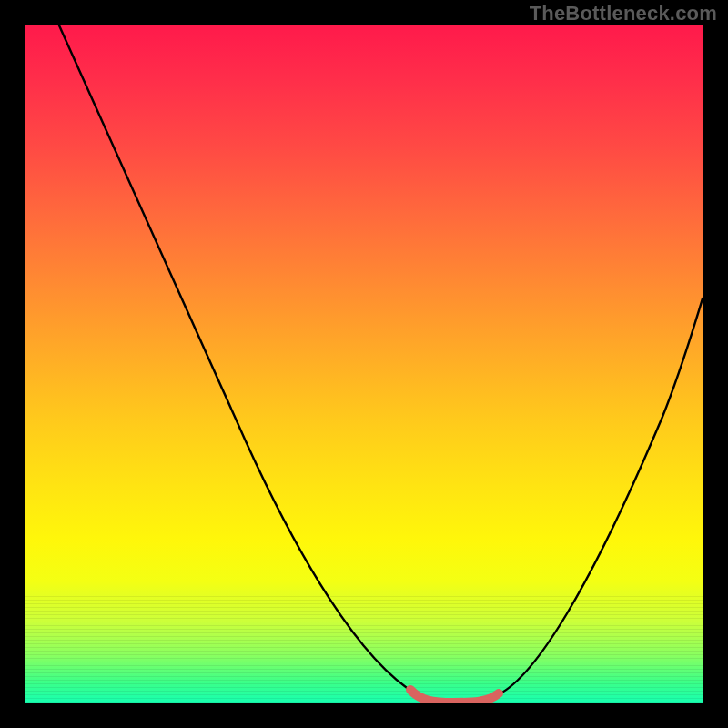 This screenshot has height=728, width=728. Describe the element at coordinates (623, 14) in the screenshot. I see `watermark-label: TheBottleneck.com` at that location.